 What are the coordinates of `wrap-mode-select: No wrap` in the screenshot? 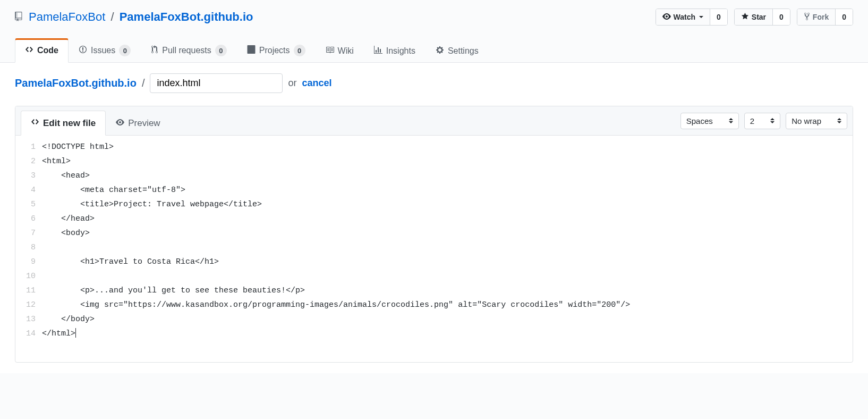 It's located at (816, 121).